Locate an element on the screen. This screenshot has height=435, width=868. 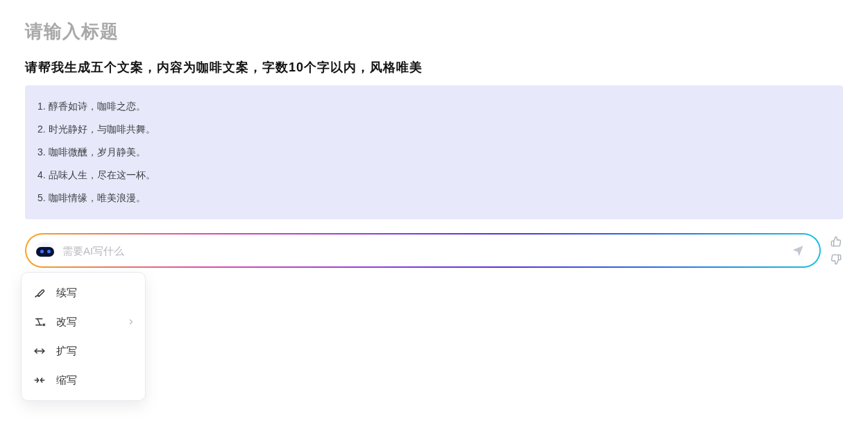
list-item: 5. 咖啡情缘，唯美浪漫。 is located at coordinates (434, 198).